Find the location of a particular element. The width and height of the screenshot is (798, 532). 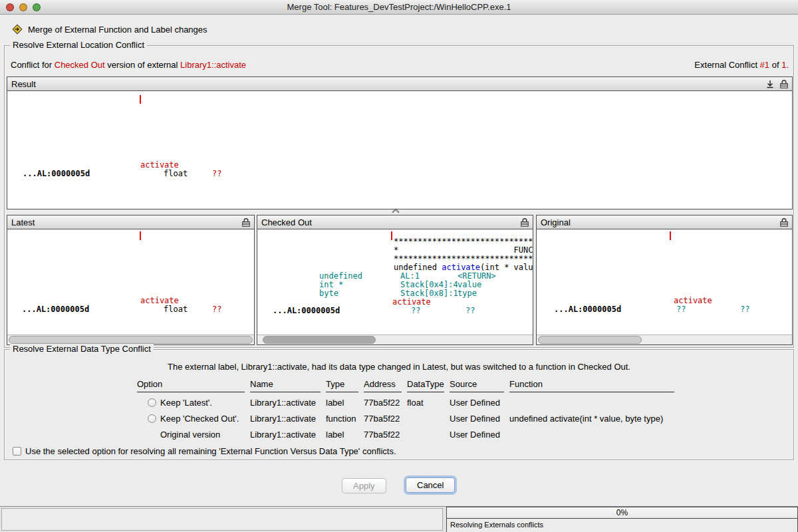

cell-function is located at coordinates (595, 432).